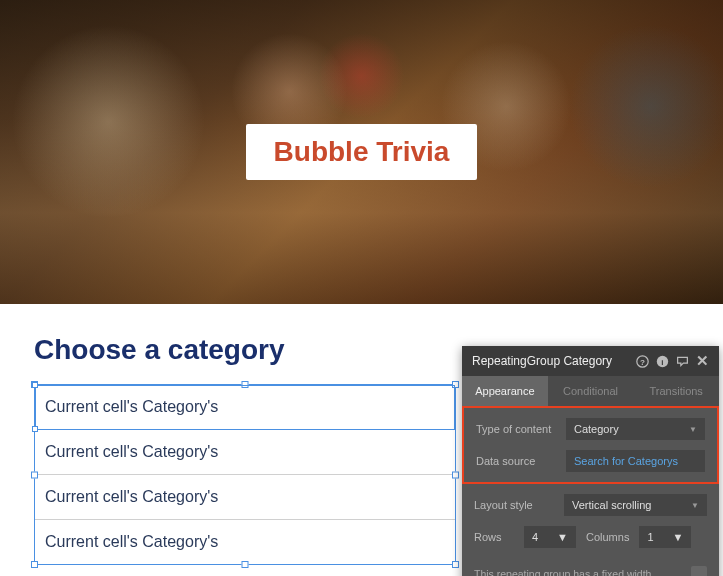 The image size is (723, 576). Describe the element at coordinates (699, 571) in the screenshot. I see `fixed-width-checkbox` at that location.